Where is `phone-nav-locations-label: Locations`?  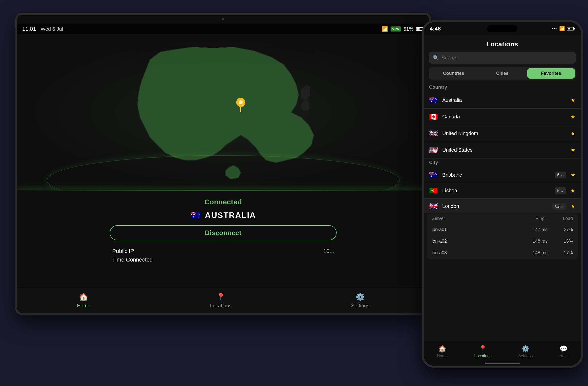
phone-nav-locations-label: Locations is located at coordinates (483, 356).